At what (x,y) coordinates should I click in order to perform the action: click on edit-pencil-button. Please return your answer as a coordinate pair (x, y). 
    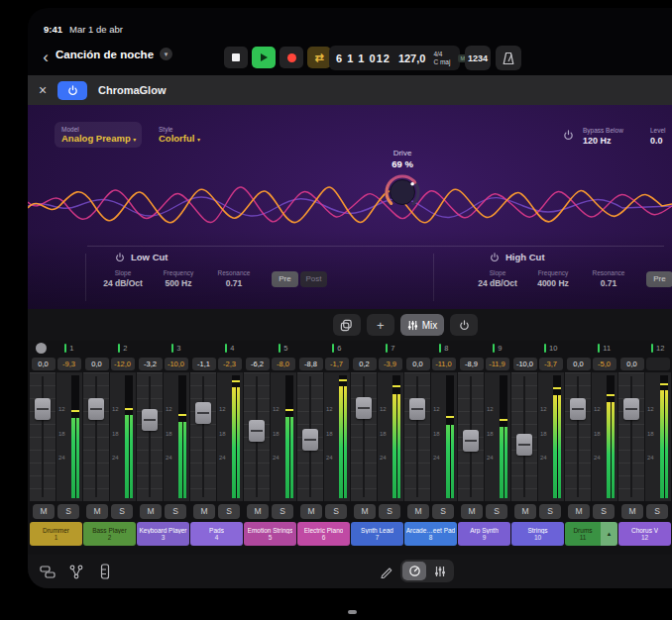
    Looking at the image, I should click on (387, 571).